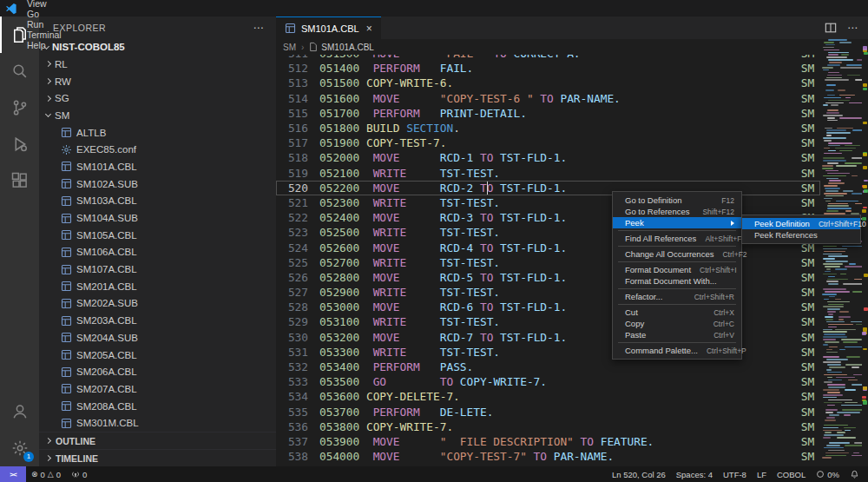  What do you see at coordinates (298, 217) in the screenshot?
I see `line-number: 522` at bounding box center [298, 217].